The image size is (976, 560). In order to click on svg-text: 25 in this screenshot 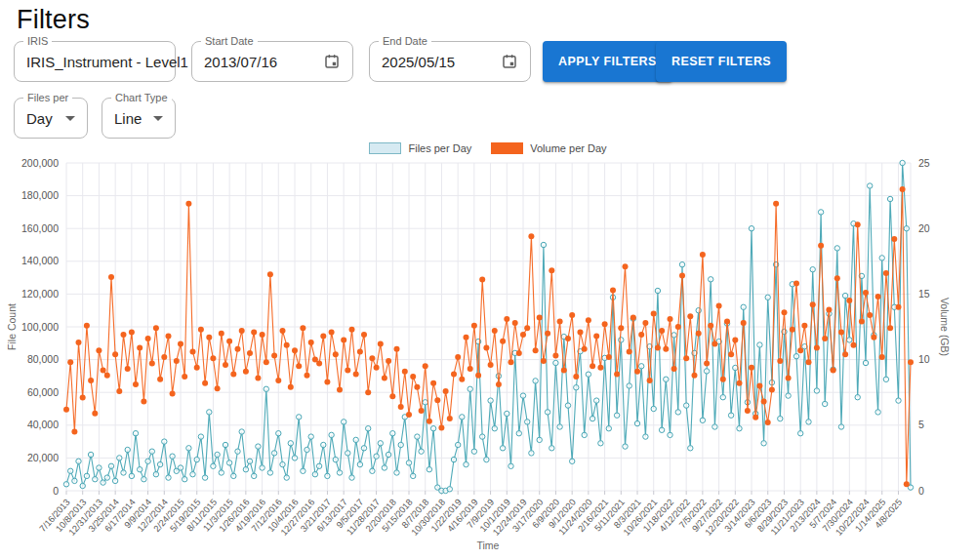, I will do `click(924, 163)`.